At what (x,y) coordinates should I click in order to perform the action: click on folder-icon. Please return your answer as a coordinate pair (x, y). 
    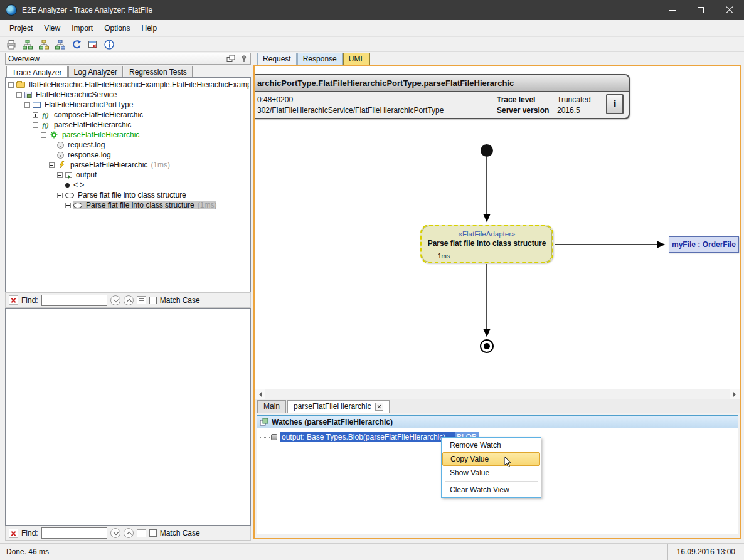
    Looking at the image, I should click on (21, 85).